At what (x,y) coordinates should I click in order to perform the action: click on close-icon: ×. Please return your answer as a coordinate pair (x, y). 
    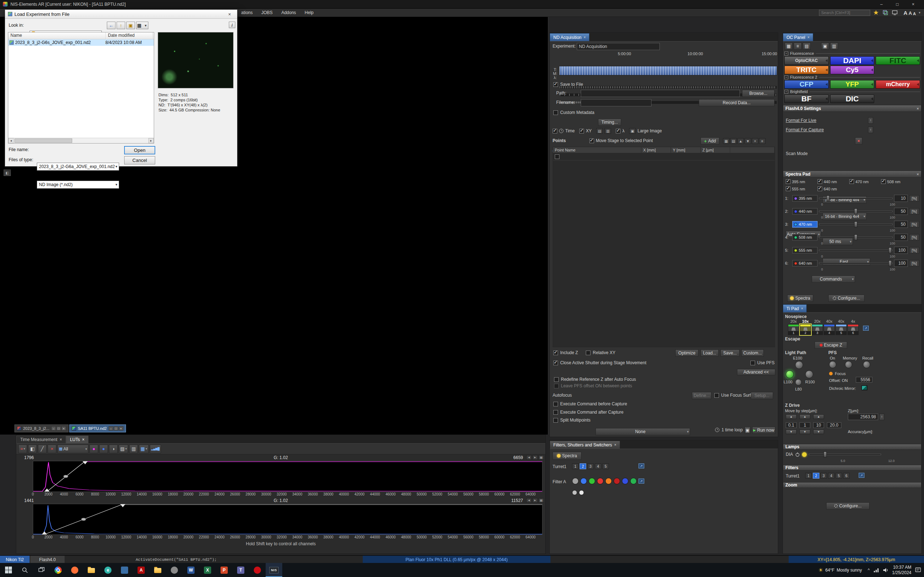
    Looking at the image, I should click on (918, 108).